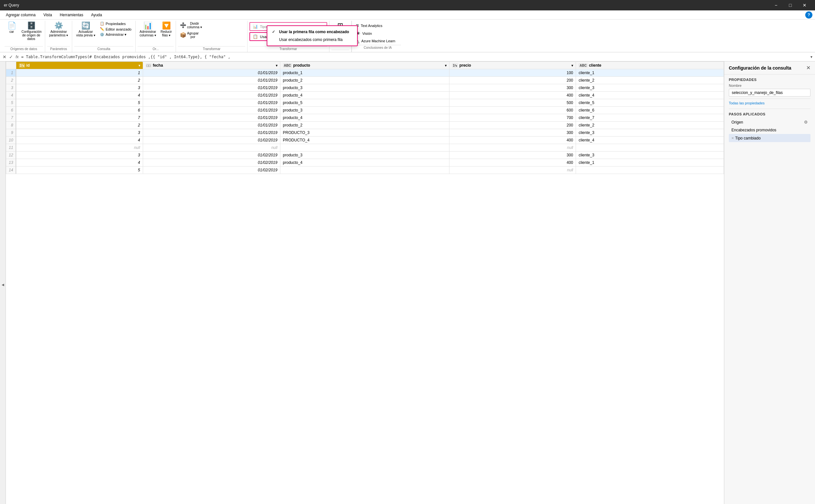 The width and height of the screenshot is (815, 504). Describe the element at coordinates (650, 88) in the screenshot. I see `cell-cliente: cliente_3` at that location.